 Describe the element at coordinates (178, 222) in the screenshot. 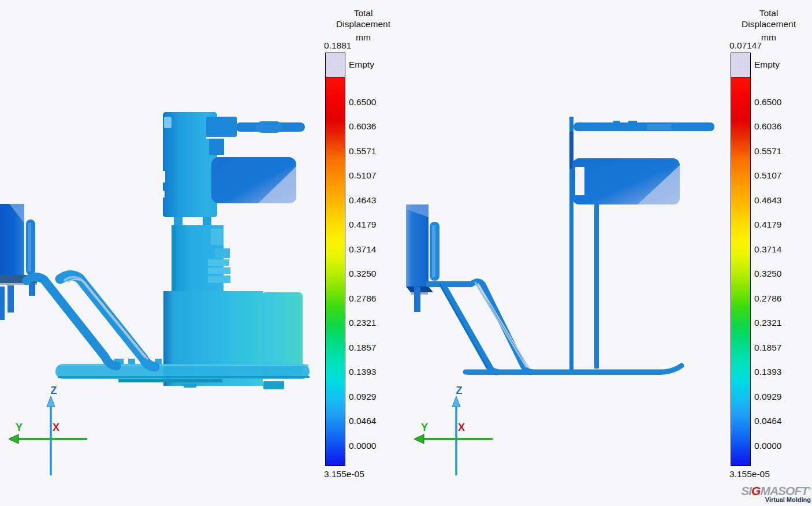

I see `stub-left` at that location.